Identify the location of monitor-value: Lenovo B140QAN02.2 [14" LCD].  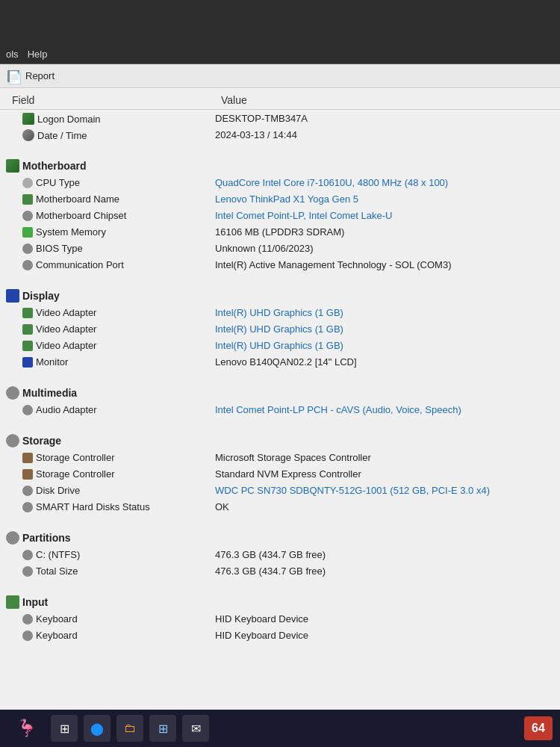
(379, 362).